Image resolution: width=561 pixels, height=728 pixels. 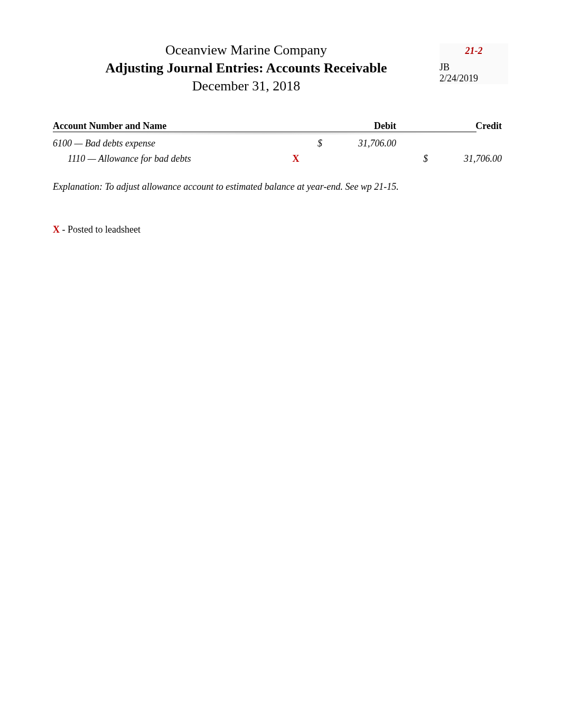 What do you see at coordinates (280, 143) in the screenshot?
I see `journal-entries-table: Account Number and Name Debit Credit 610…` at bounding box center [280, 143].